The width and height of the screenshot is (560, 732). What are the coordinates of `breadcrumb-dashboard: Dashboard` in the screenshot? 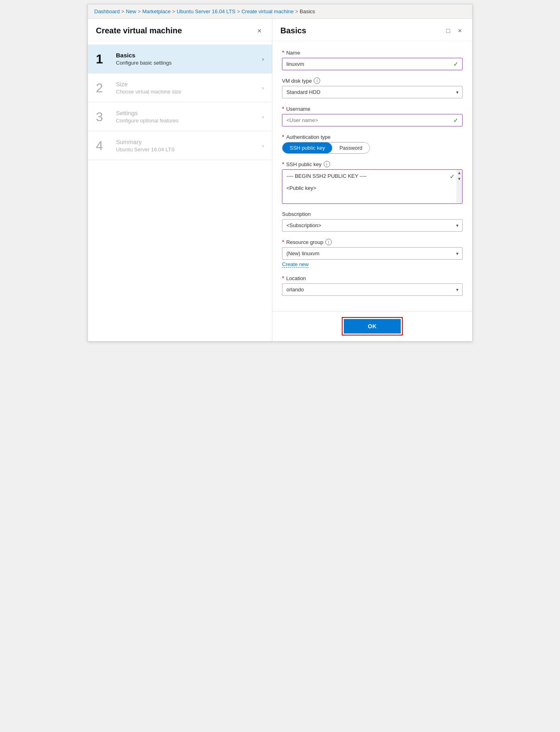 It's located at (107, 11).